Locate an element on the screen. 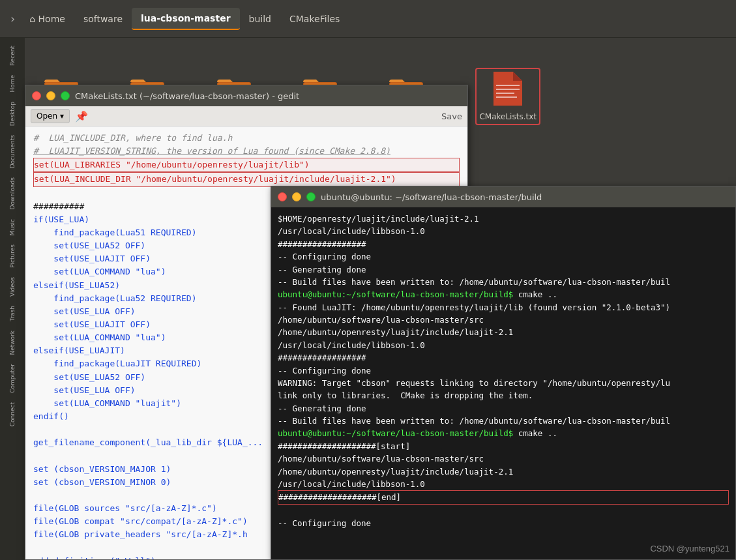 This screenshot has height=560, width=736. sidebar-label-downloads: Downloads is located at coordinates (12, 193).